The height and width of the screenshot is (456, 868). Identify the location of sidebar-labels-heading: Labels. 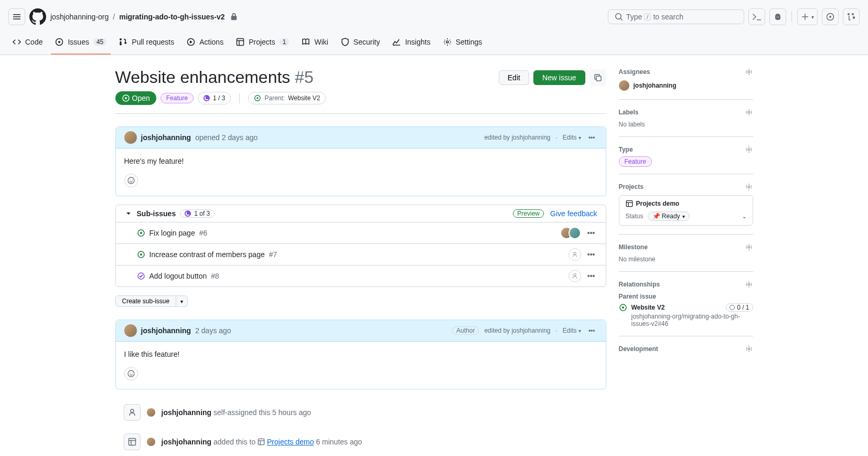
(629, 112).